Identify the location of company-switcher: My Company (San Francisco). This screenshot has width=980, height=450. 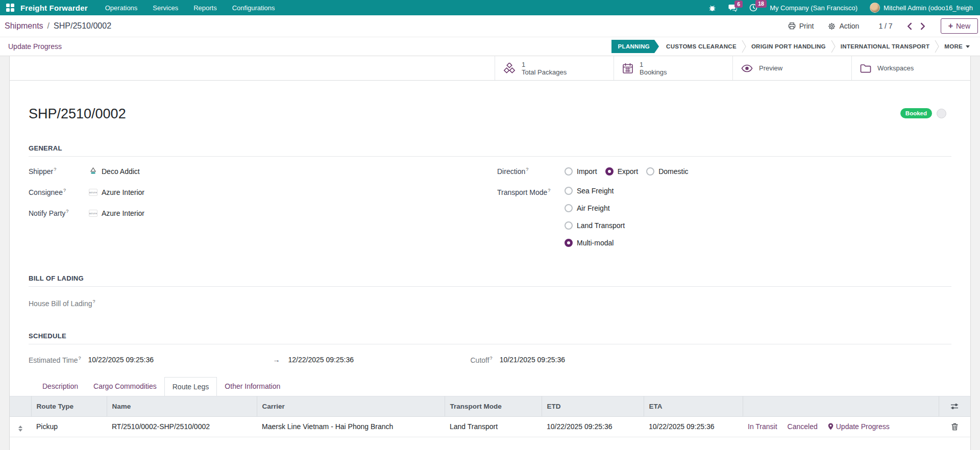
(814, 8).